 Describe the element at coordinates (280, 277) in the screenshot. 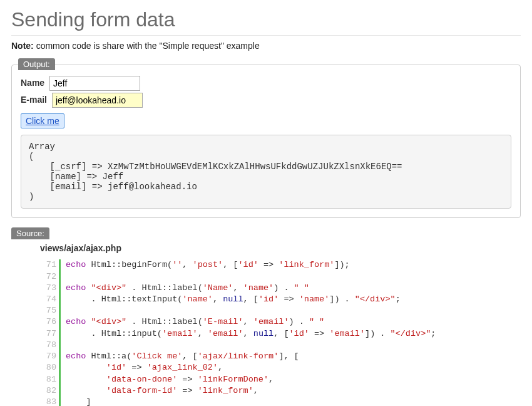

I see `code-line: 72` at that location.